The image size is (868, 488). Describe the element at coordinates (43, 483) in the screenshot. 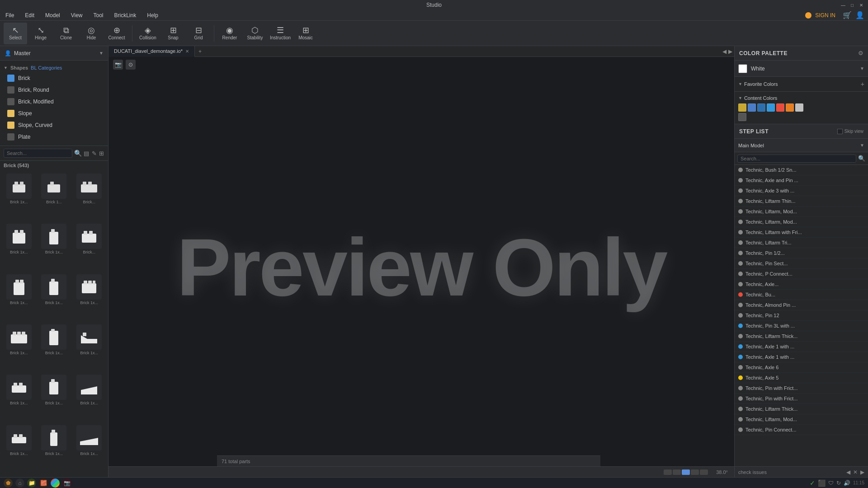

I see `brick-library-button: 🧱` at that location.